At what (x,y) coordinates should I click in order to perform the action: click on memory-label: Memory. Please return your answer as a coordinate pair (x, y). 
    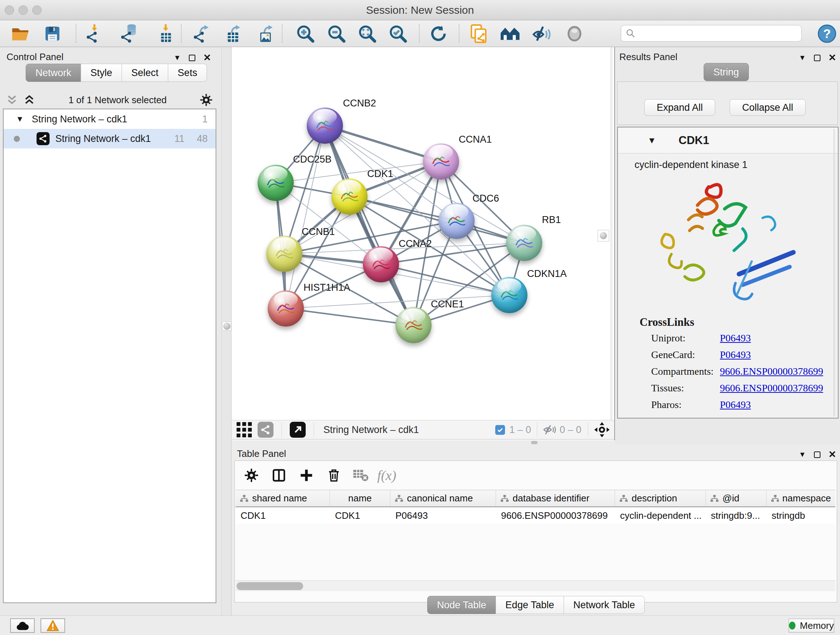
    Looking at the image, I should click on (817, 625).